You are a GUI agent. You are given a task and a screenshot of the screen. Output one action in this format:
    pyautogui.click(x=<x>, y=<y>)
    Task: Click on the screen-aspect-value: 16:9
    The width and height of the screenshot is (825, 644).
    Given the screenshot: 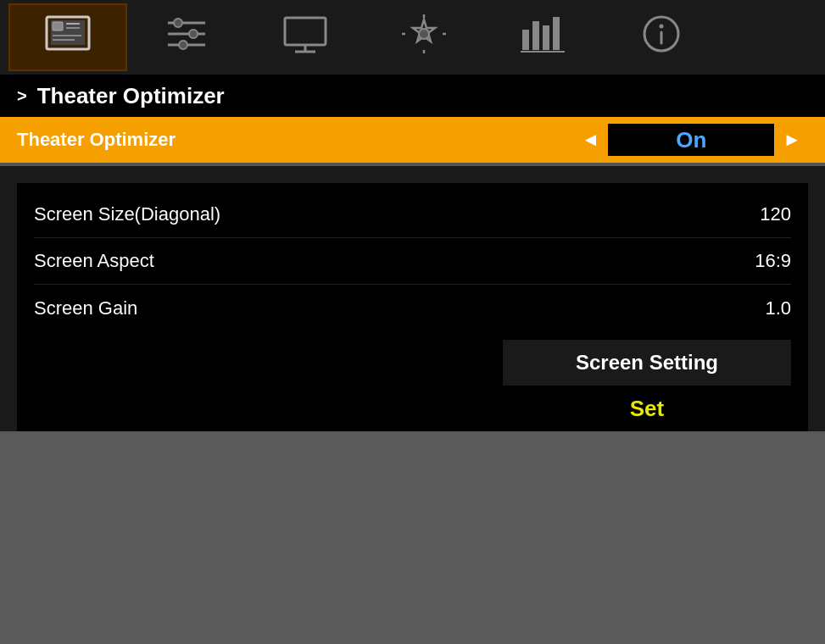 What is the action you would take?
    pyautogui.click(x=773, y=261)
    